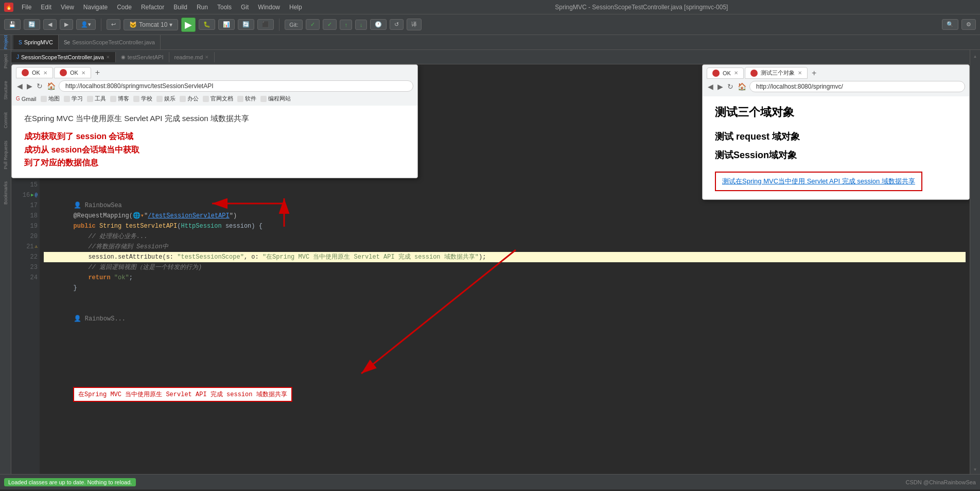 Image resolution: width=980 pixels, height=491 pixels. I want to click on menu-edit: Edit, so click(46, 7).